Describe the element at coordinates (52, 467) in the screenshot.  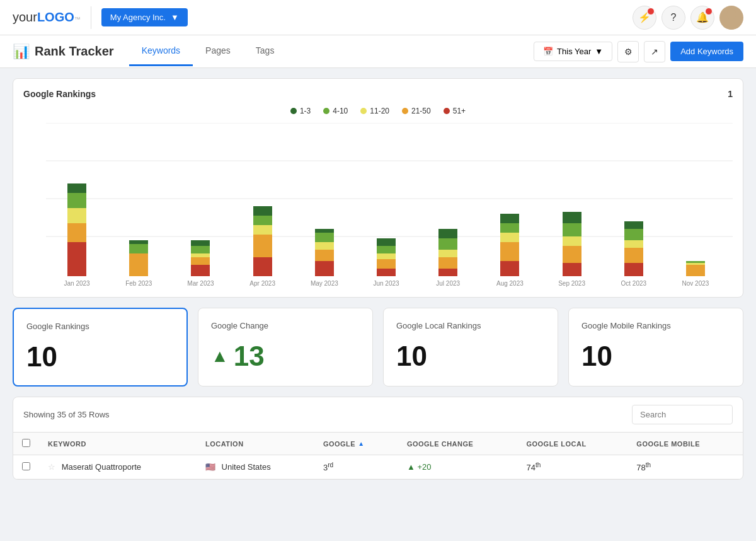
I see `keyword-star-icon: ☆` at that location.